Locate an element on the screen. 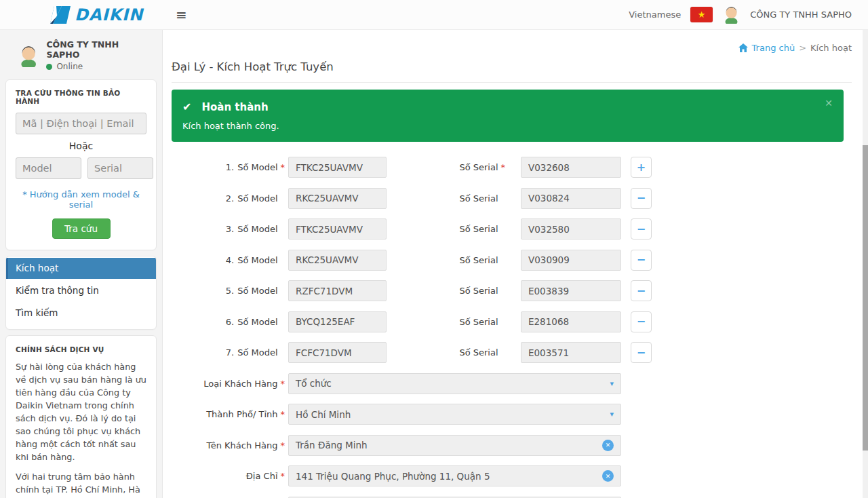 This screenshot has height=498, width=868. customer-field-row: Thành Phố/ Tỉnh* Hồ Chí Minh ▾ is located at coordinates (511, 414).